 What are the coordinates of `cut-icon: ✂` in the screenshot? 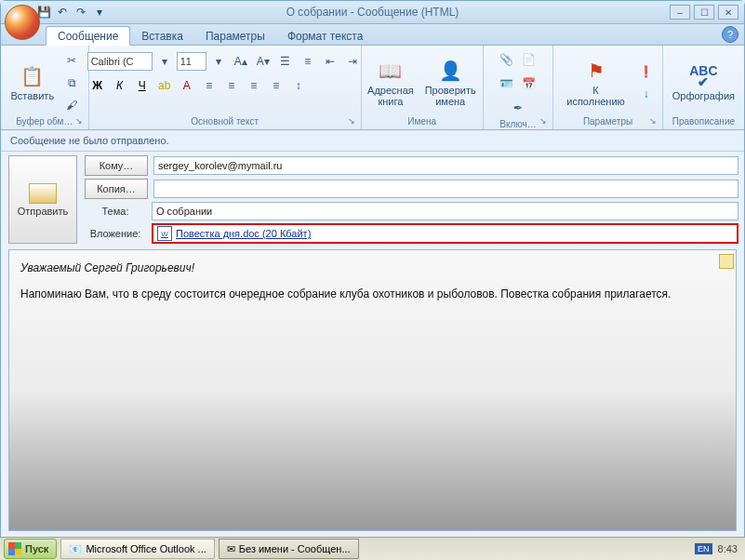 It's located at (72, 60).